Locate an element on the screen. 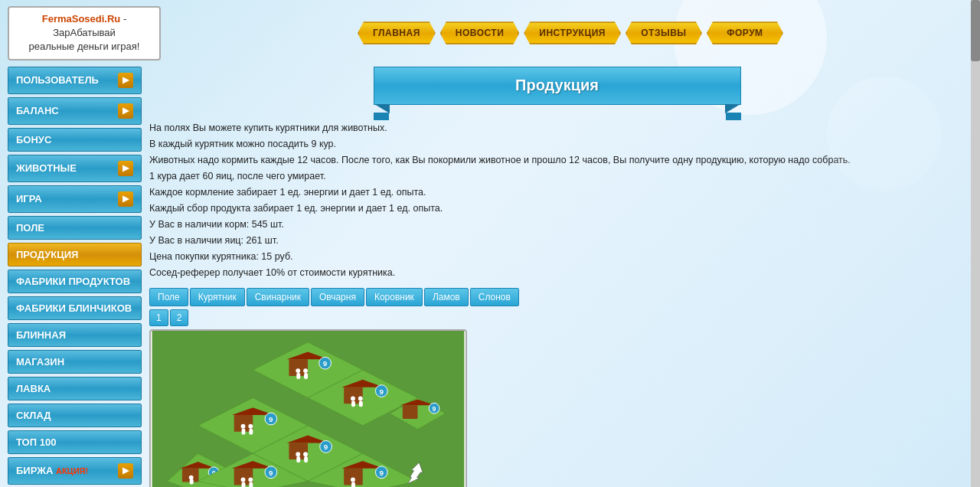 This screenshot has width=980, height=487. sidebar-item-game: ИГРА ▶ is located at coordinates (75, 199).